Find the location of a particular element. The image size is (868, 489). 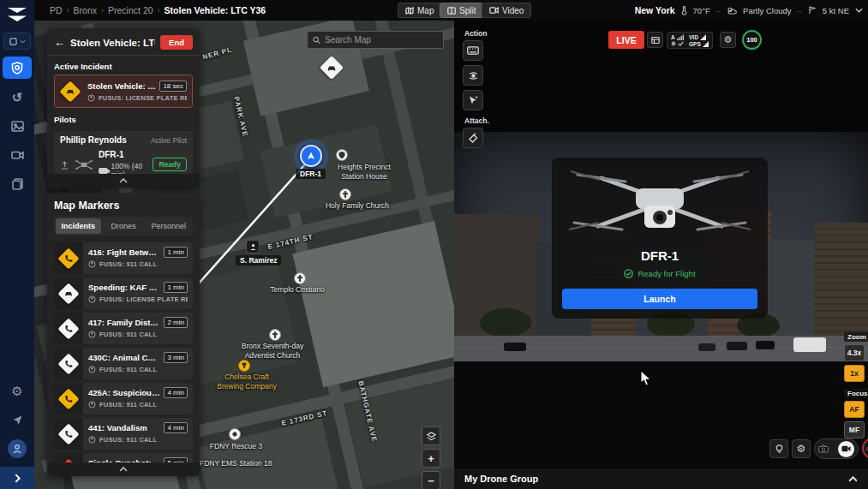

incident-list-item: 416: Fight Between Two Individ...1 min F… is located at coordinates (123, 259).